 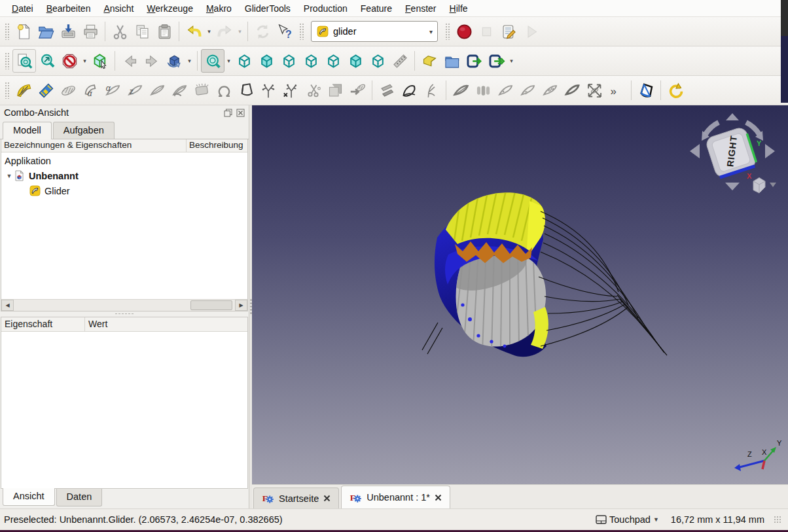 I want to click on panel-pattern-button, so click(x=646, y=90).